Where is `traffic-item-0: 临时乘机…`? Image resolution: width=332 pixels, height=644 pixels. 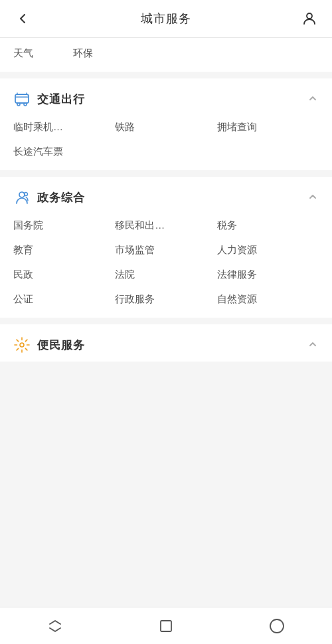 traffic-item-0: 临时乘机… is located at coordinates (64, 128).